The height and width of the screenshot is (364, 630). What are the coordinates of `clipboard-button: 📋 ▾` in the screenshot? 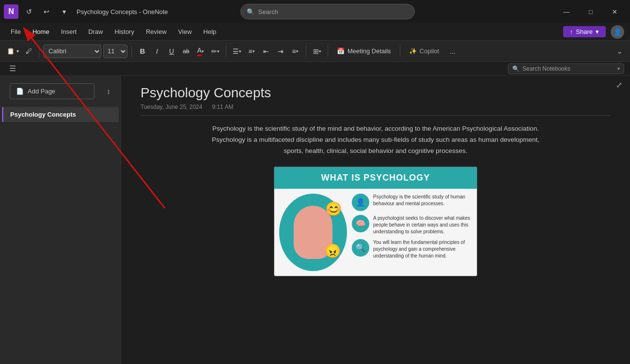 It's located at (13, 51).